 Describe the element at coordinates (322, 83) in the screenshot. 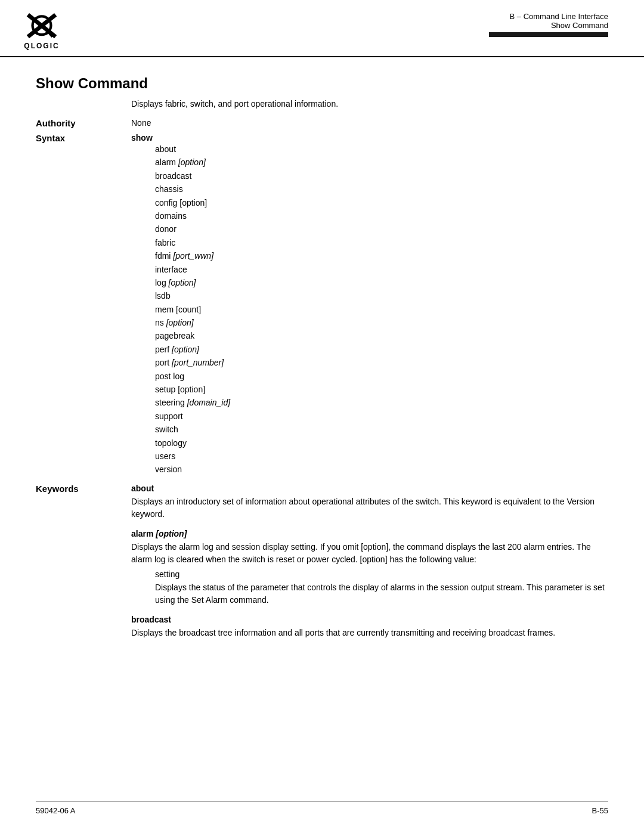

I see `page-title: Show Command` at that location.